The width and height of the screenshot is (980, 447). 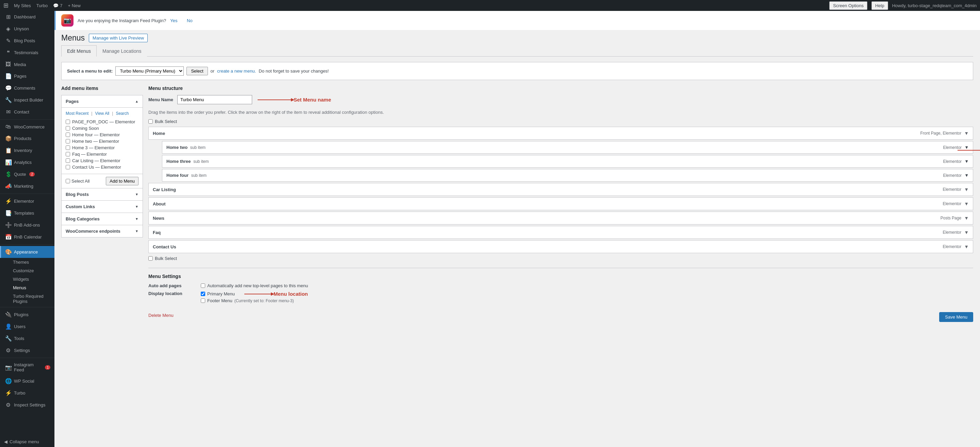 What do you see at coordinates (215, 100) in the screenshot?
I see `menu-name-input` at bounding box center [215, 100].